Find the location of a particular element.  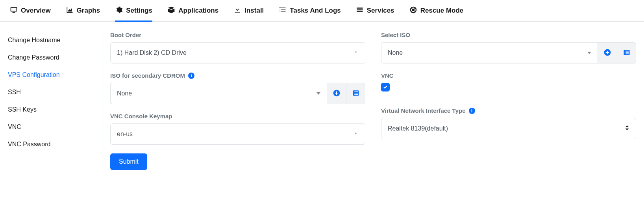

field-select-iso: Select ISO None is located at coordinates (509, 47).